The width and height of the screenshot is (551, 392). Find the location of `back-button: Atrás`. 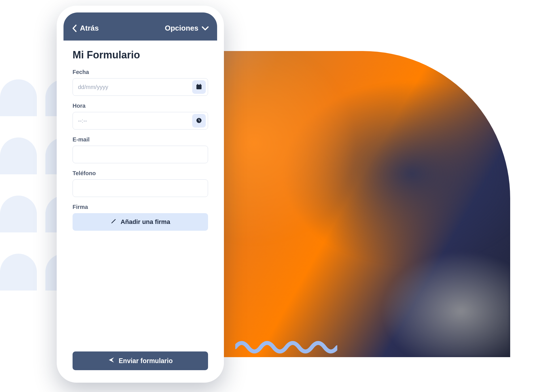

back-button: Atrás is located at coordinates (85, 28).